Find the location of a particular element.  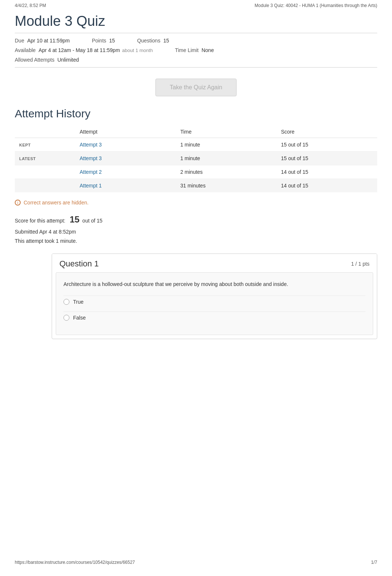

time-limit-value: None is located at coordinates (207, 50).